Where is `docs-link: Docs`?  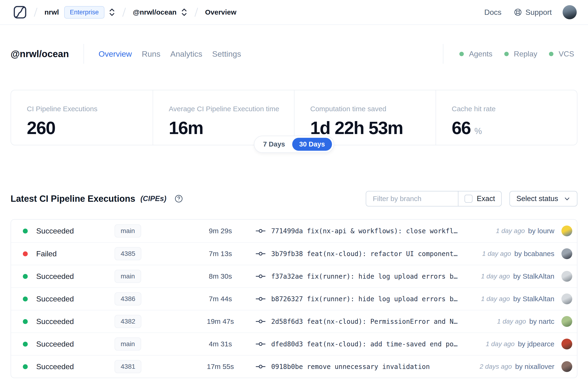 docs-link: Docs is located at coordinates (493, 12).